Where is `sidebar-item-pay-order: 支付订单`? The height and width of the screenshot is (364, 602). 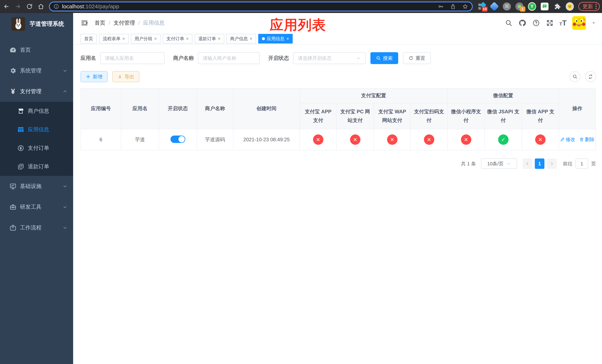 sidebar-item-pay-order: 支付订单 is located at coordinates (37, 148).